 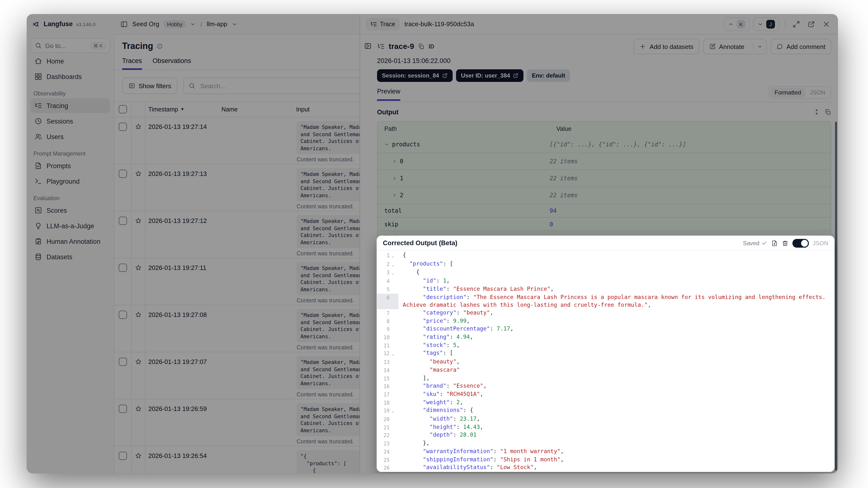 What do you see at coordinates (606, 273) in the screenshot?
I see `code-line: 3⌄ {` at bounding box center [606, 273].